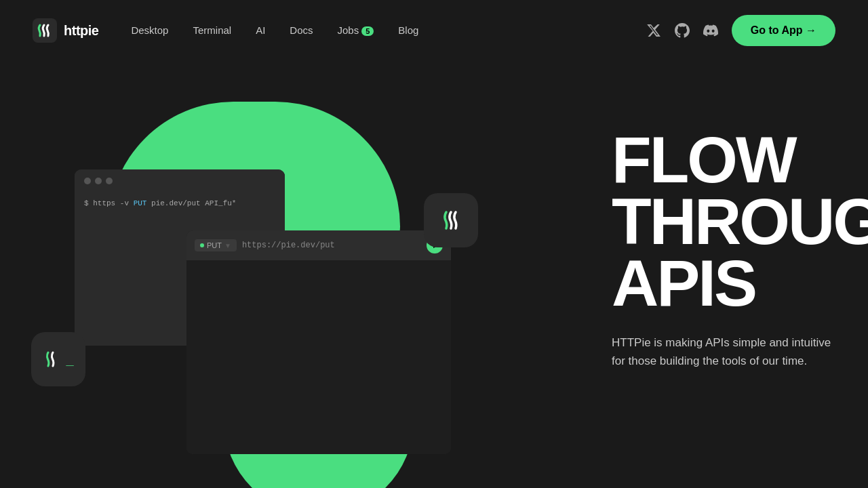  I want to click on nav-links: Desktop Terminal AI Docs Jobs5 Blog, so click(275, 30).